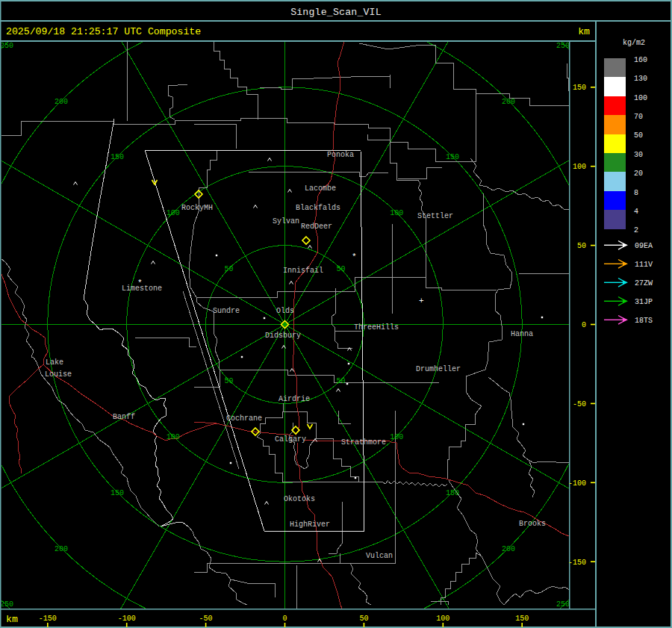 The image size is (672, 628). Describe the element at coordinates (641, 60) in the screenshot. I see `svg-text: 160` at that location.